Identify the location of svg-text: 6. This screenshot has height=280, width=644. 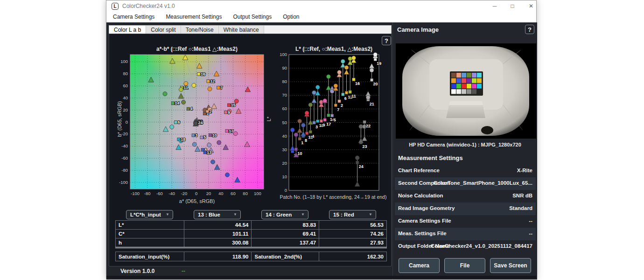
(179, 122).